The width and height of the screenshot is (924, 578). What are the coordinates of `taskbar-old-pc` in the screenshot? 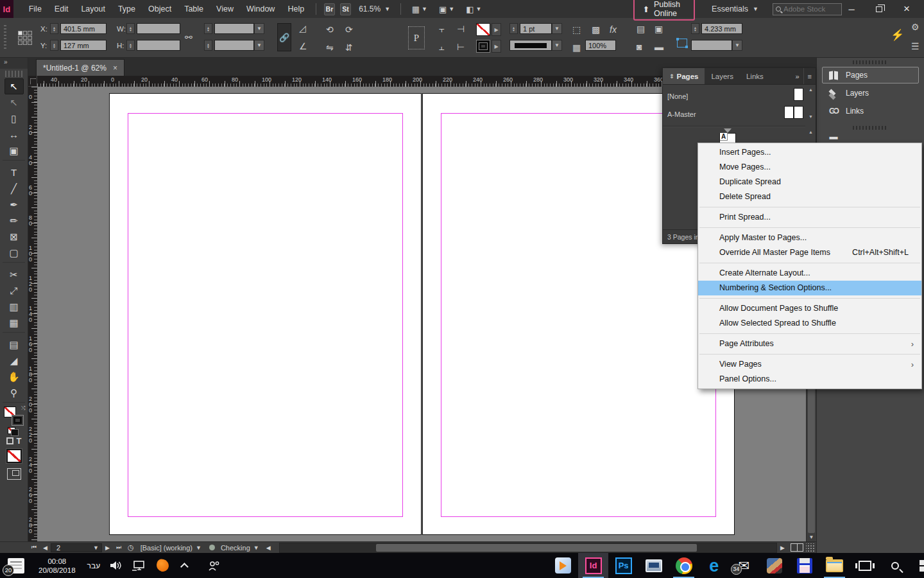 It's located at (653, 565).